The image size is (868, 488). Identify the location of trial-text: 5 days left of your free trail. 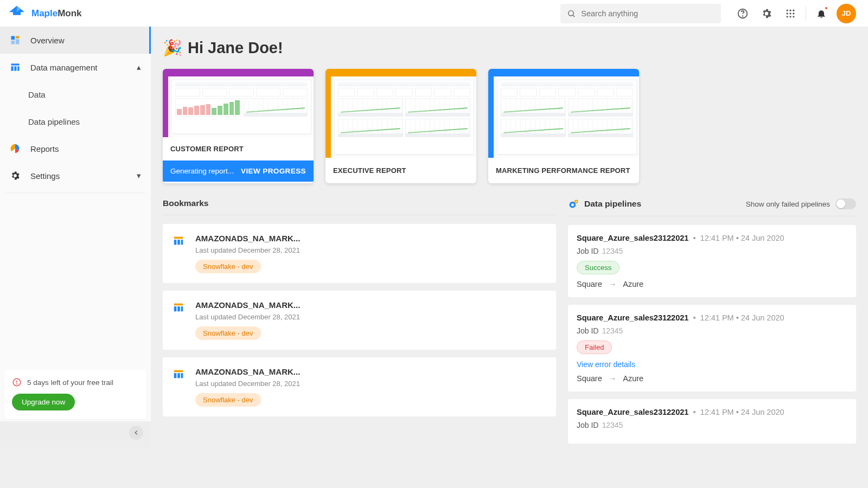
(71, 383).